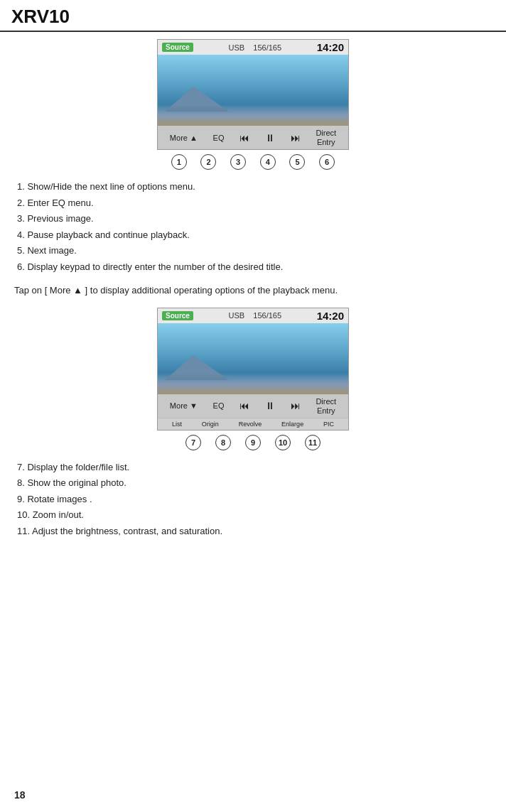 This screenshot has height=812, width=506. What do you see at coordinates (210, 424) in the screenshot?
I see `extra-origin: Origin` at bounding box center [210, 424].